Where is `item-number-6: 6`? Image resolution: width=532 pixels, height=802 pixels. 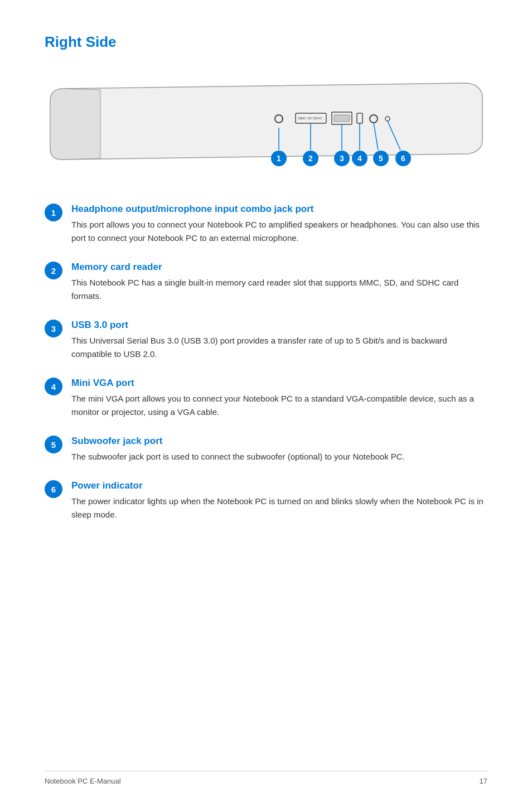 item-number-6: 6 is located at coordinates (54, 489).